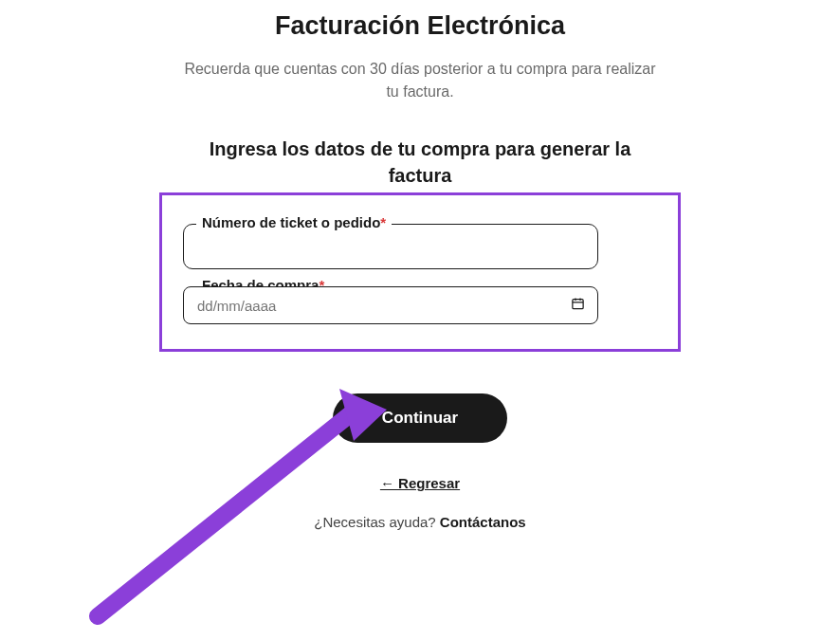  Describe the element at coordinates (383, 222) in the screenshot. I see `required-star: *` at that location.